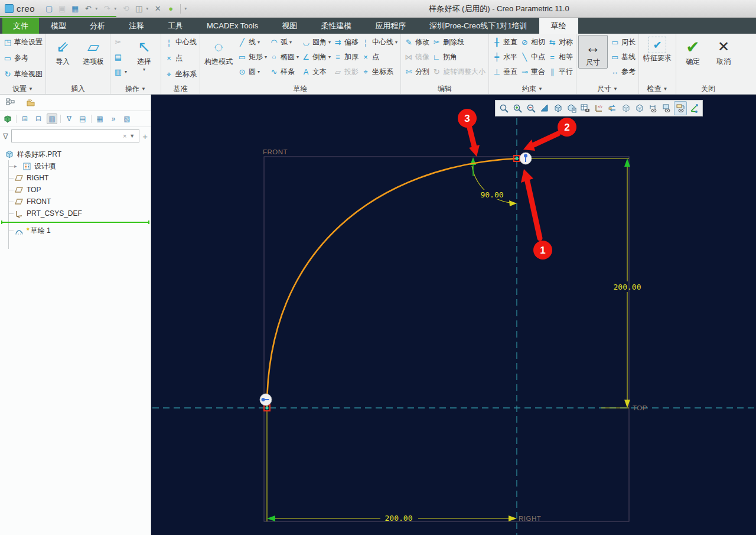  Describe the element at coordinates (113, 119) in the screenshot. I see `tree-overflow-icon: »` at that location.